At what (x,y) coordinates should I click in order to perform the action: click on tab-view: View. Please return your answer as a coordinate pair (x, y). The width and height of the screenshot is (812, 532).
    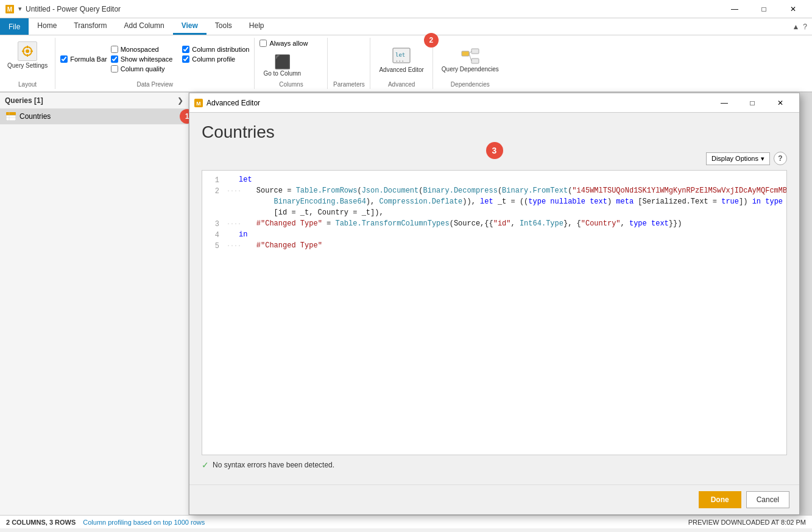
    Looking at the image, I should click on (190, 27).